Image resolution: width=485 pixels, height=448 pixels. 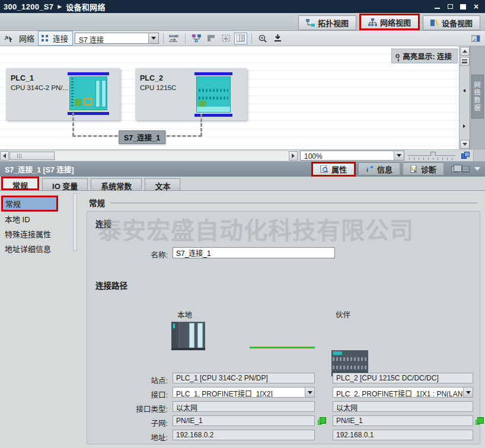 I want to click on plc2-device-box: PLC_2 CPU 1215C, so click(x=191, y=94).